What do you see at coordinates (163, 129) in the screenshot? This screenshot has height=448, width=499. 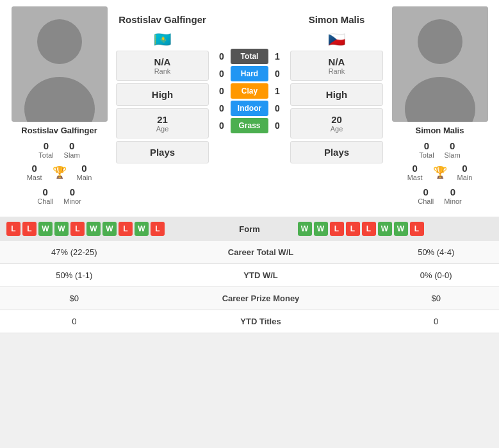 I see `left-age-label: Age` at bounding box center [163, 129].